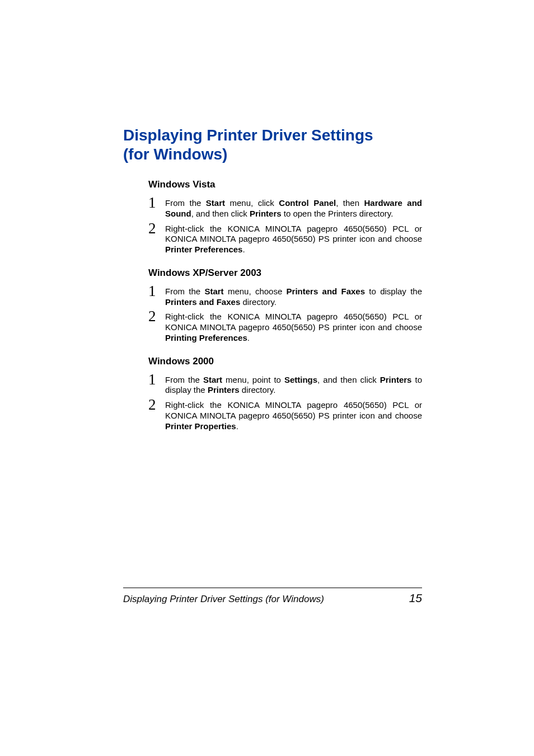  What do you see at coordinates (255, 291) in the screenshot?
I see `text-run: menu, choose` at bounding box center [255, 291].